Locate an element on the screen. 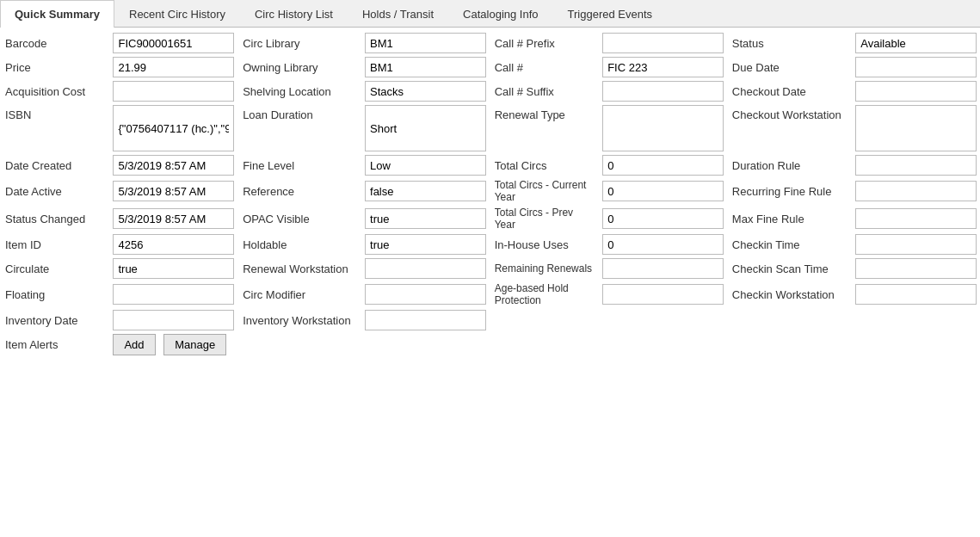 The image size is (980, 537). total-circs-prev-year-input is located at coordinates (663, 219).